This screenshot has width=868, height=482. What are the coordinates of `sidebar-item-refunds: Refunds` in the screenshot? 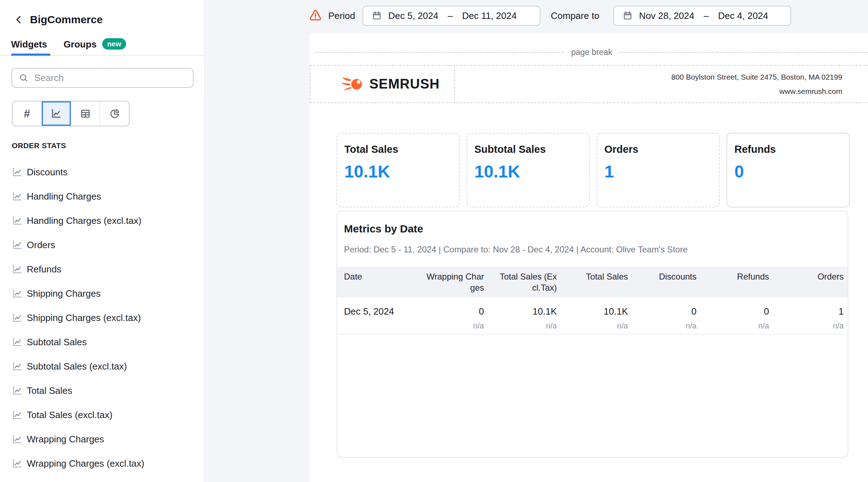 It's located at (102, 269).